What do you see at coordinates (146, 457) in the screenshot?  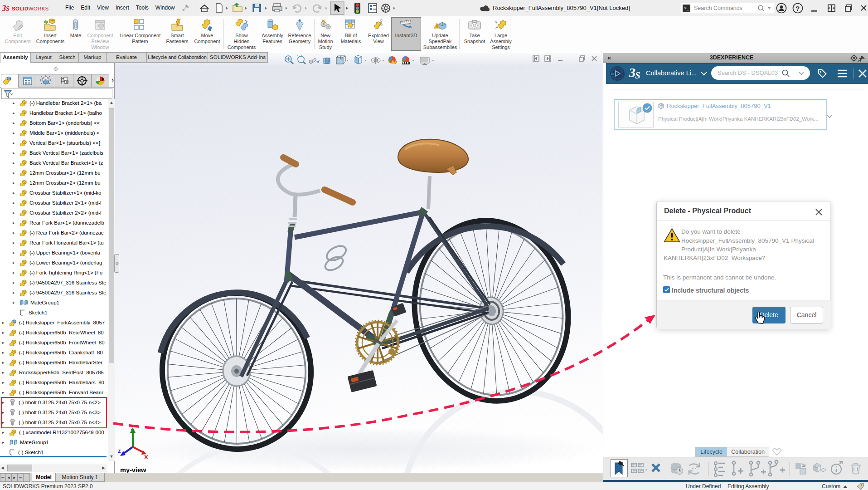 I see `svg-text: X` at bounding box center [146, 457].